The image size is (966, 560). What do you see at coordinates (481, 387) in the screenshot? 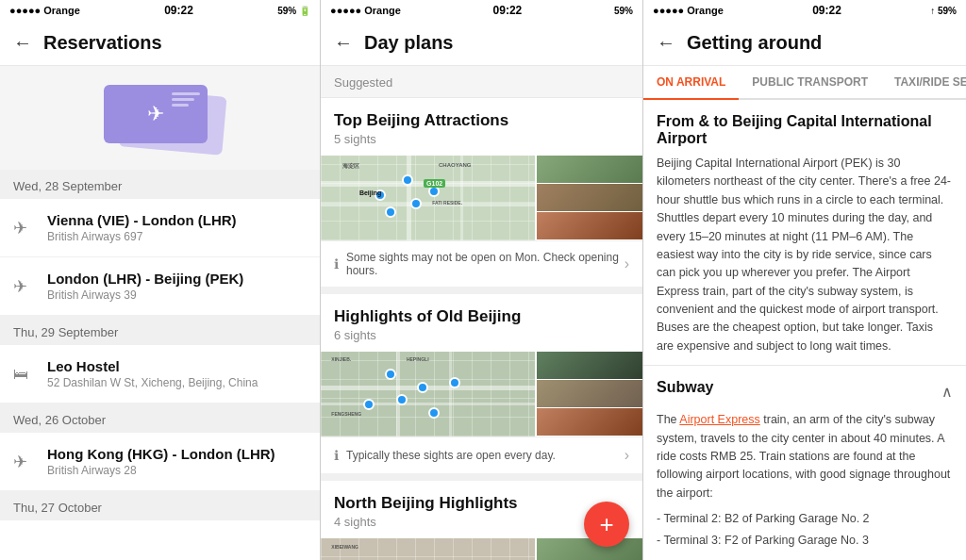
I see `dayplan-card-2: Highlights of Old Beijing 6 sights XIN` at bounding box center [481, 387].